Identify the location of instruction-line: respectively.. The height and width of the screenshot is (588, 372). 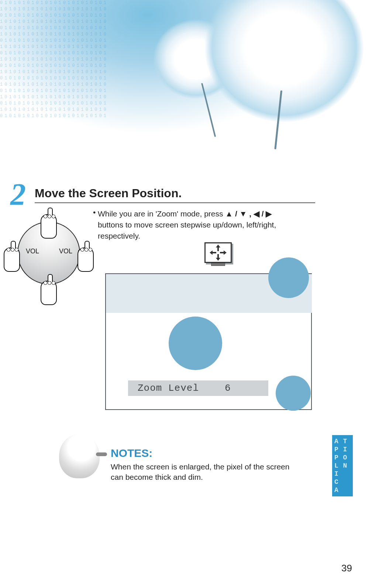
(119, 236).